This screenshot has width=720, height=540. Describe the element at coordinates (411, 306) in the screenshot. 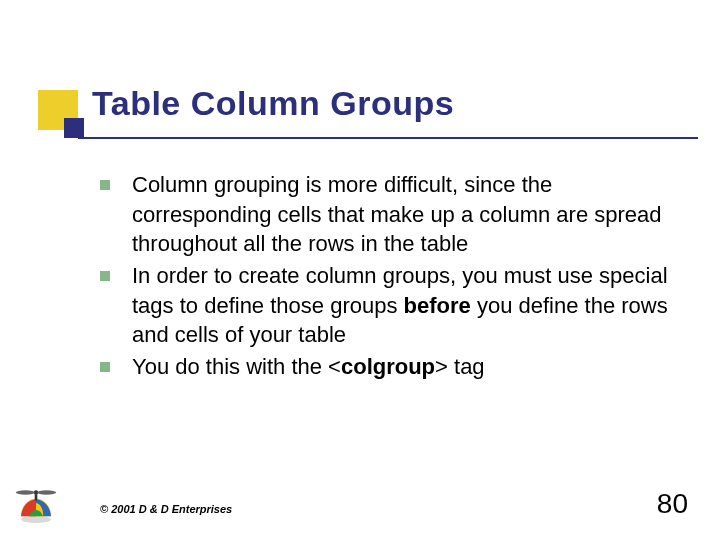

I see `list-item-text: In order to create column groups, you mu…` at that location.